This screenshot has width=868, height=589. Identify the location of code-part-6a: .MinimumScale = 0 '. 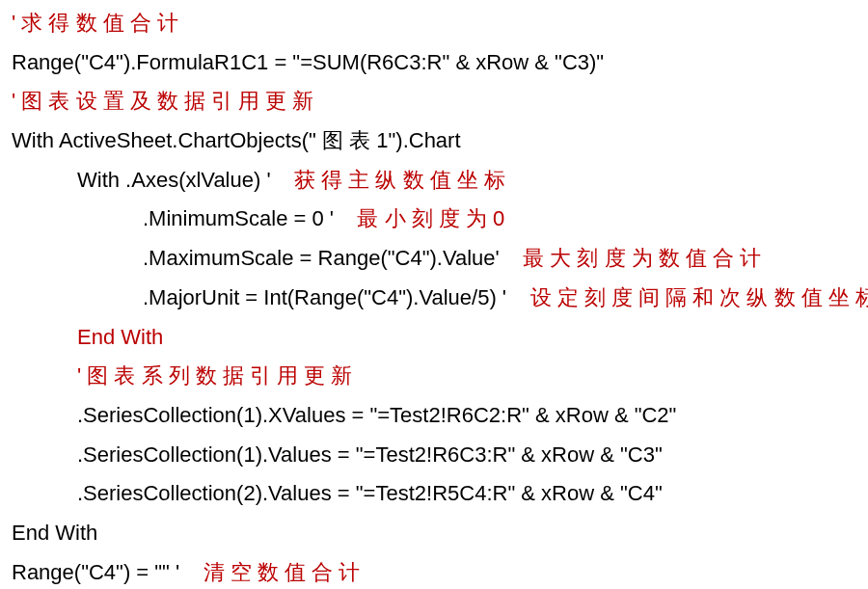
(238, 218).